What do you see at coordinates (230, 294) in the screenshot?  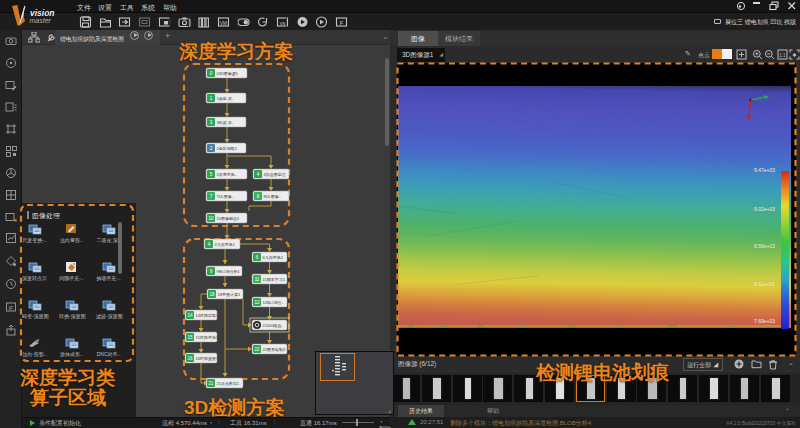 I see `svg-text: 18变量计算1` at bounding box center [230, 294].